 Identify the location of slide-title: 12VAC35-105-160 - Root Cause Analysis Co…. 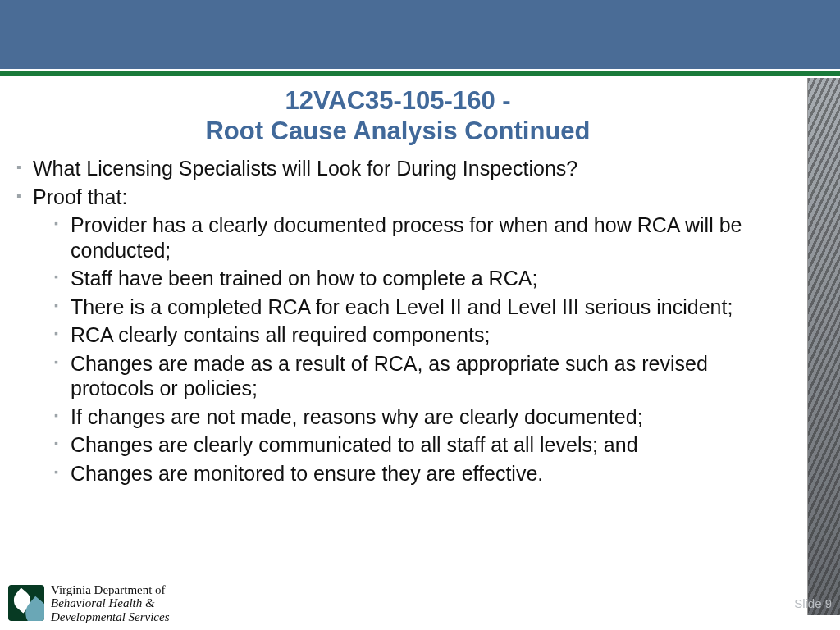
(398, 116).